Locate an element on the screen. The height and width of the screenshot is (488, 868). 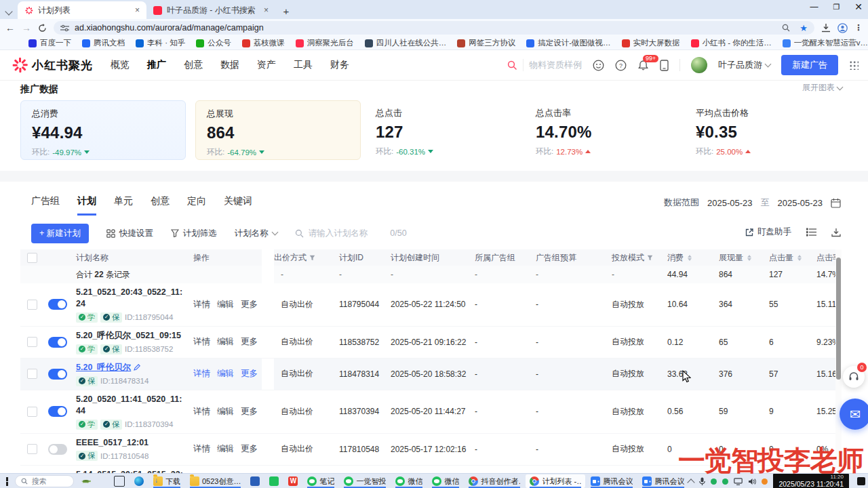
back-icon: ← is located at coordinates (10, 28).